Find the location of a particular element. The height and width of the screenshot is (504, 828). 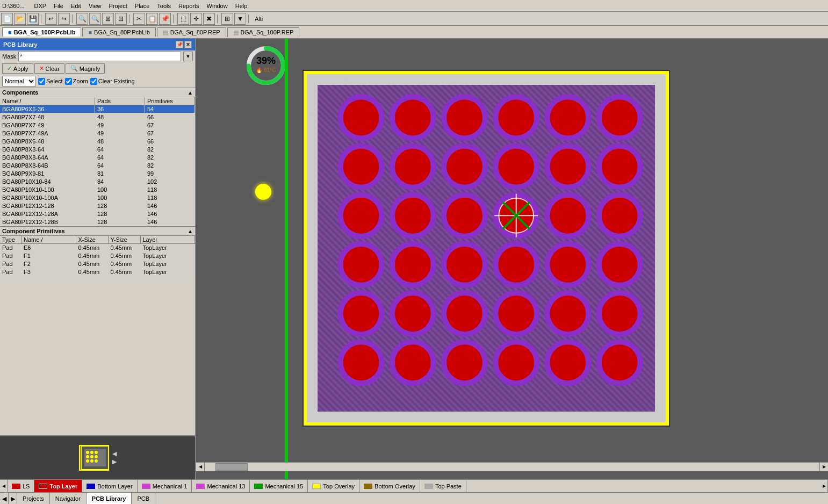

table-row: BGA80P8X6-48 48 66 is located at coordinates (98, 142).